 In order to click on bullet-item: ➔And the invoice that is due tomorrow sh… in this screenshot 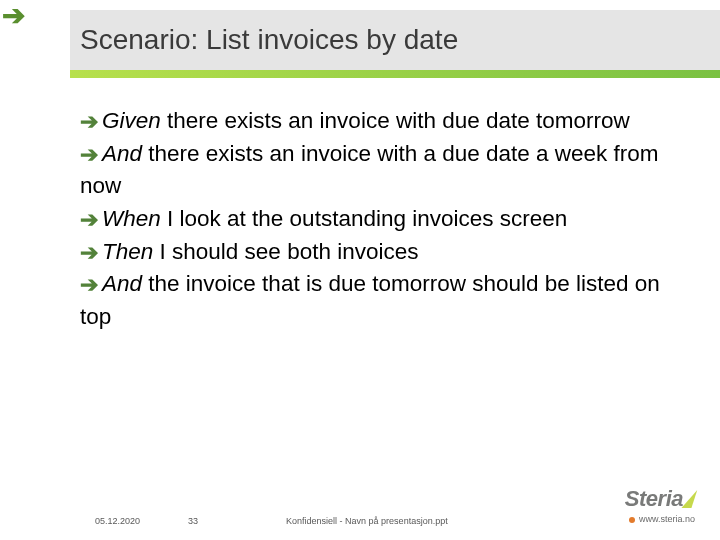, I will do `click(380, 300)`.